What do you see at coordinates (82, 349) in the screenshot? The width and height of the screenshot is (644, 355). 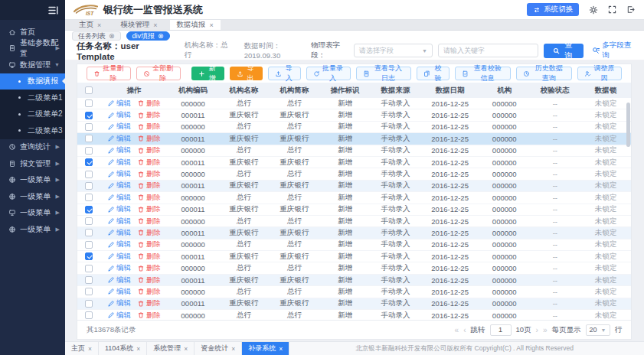 I see `bottom-tab-0: 主页×` at bounding box center [82, 349].